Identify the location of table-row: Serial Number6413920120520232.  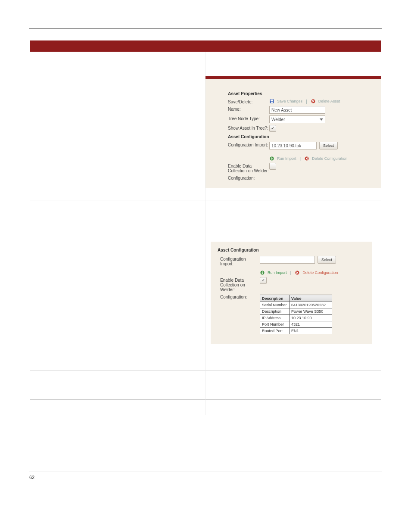
(296, 305).